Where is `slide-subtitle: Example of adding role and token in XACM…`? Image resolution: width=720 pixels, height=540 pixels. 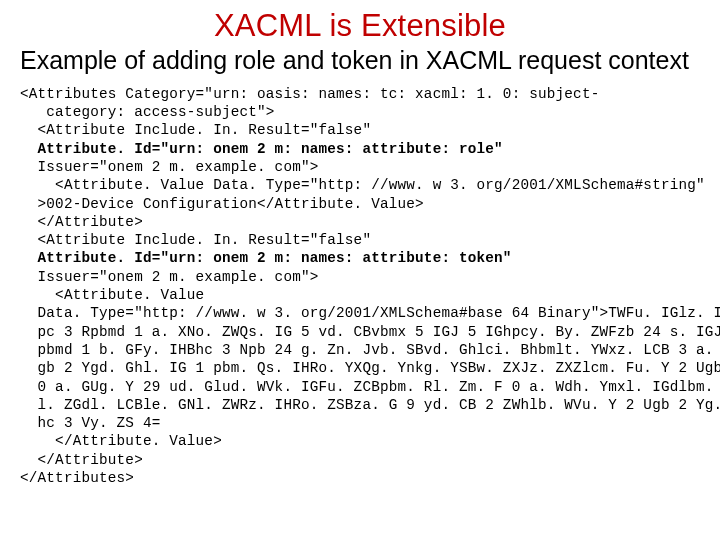 slide-subtitle: Example of adding role and token in XACM… is located at coordinates (360, 60).